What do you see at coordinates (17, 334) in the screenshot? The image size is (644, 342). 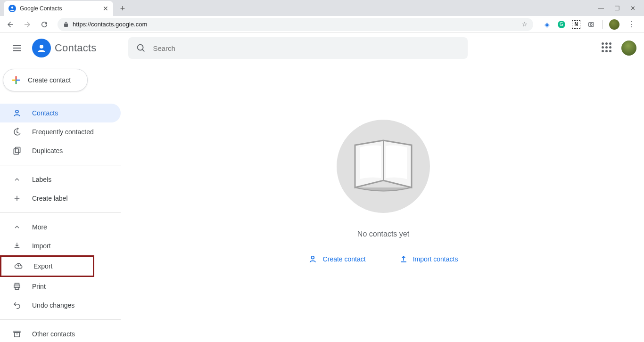 I see `archive-icon` at bounding box center [17, 334].